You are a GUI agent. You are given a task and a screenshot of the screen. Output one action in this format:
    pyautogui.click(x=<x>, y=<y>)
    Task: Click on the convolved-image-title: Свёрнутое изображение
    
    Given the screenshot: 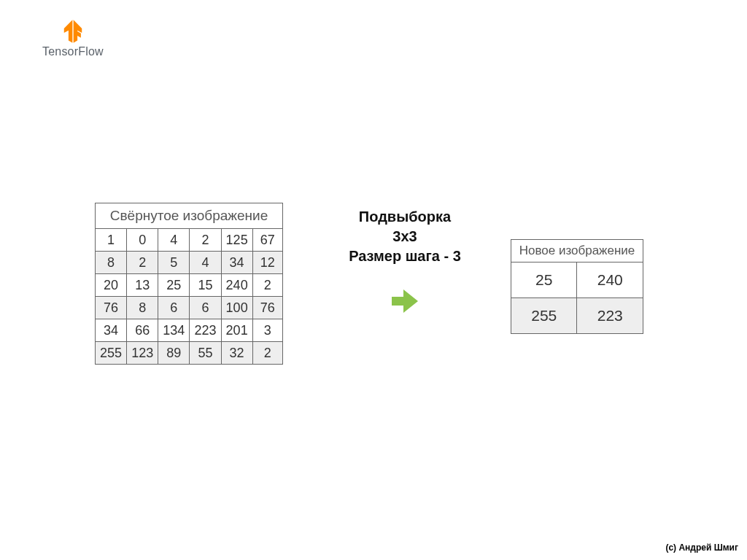 What is the action you would take?
    pyautogui.click(x=190, y=216)
    